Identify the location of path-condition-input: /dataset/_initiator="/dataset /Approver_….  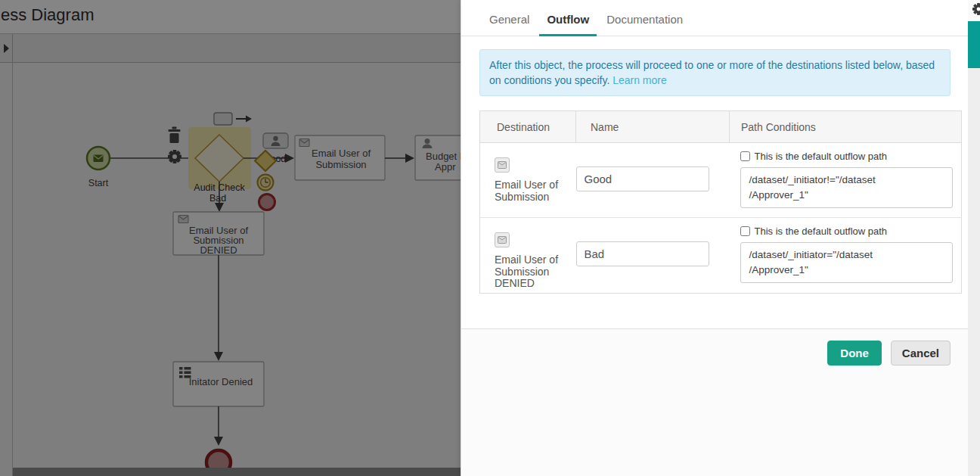
(847, 263).